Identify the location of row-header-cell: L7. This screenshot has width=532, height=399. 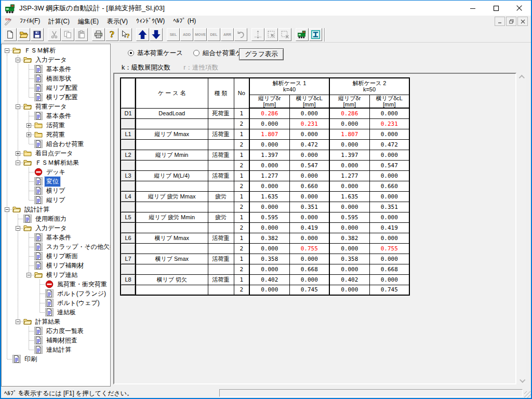
(128, 259).